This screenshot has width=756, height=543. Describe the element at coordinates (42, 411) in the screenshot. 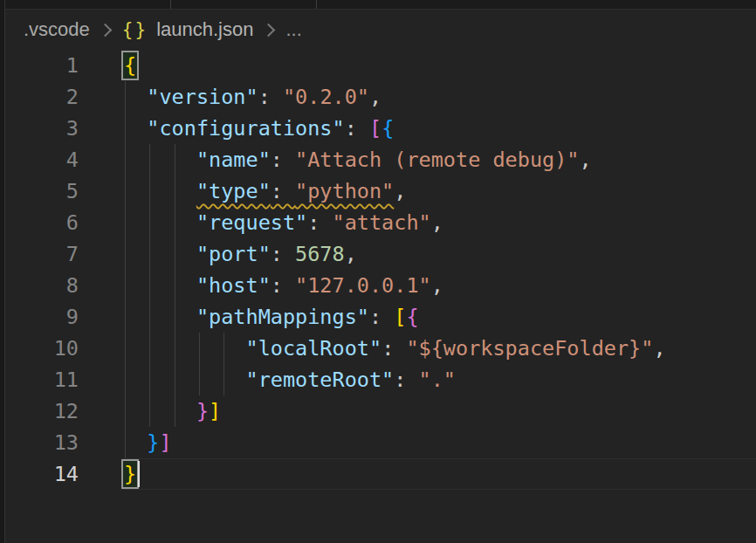

I see `line-number: 12` at that location.